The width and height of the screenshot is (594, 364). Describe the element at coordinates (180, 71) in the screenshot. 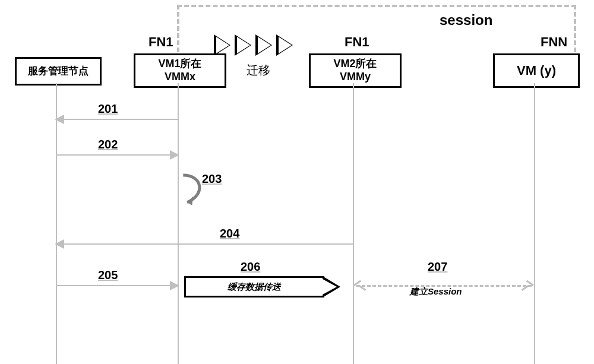

I see `lane-vmmx: VM1所在 VMMx` at that location.